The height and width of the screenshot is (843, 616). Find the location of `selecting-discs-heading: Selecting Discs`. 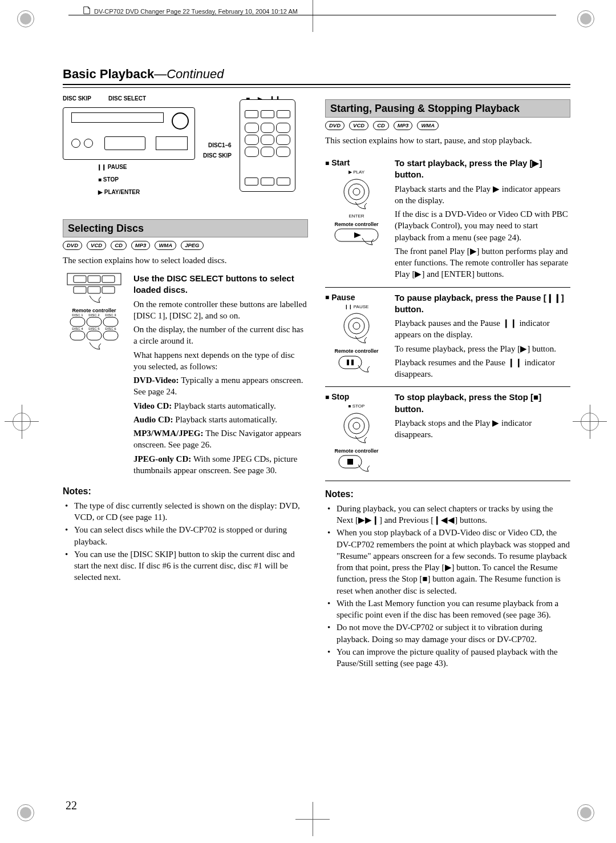

selecting-discs-heading: Selecting Discs is located at coordinates (185, 228).